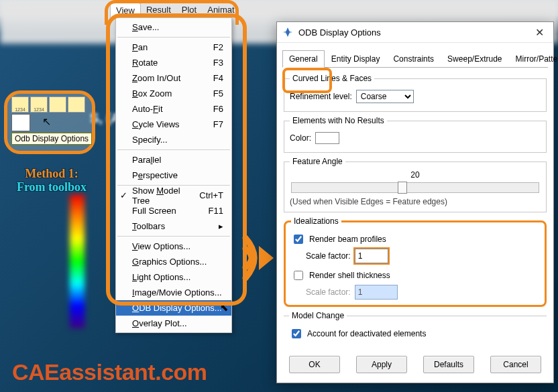 The image size is (558, 392). I want to click on ok-button: OK, so click(315, 365).